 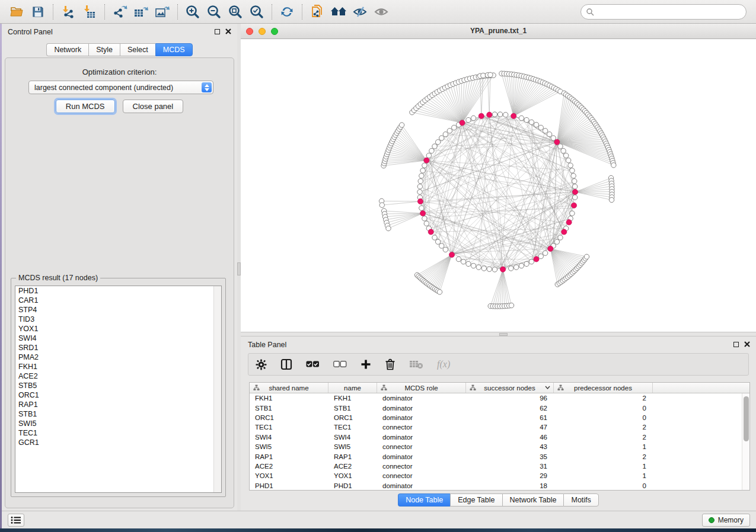 What do you see at coordinates (119, 414) in the screenshot?
I see `list-item: STB1` at bounding box center [119, 414].